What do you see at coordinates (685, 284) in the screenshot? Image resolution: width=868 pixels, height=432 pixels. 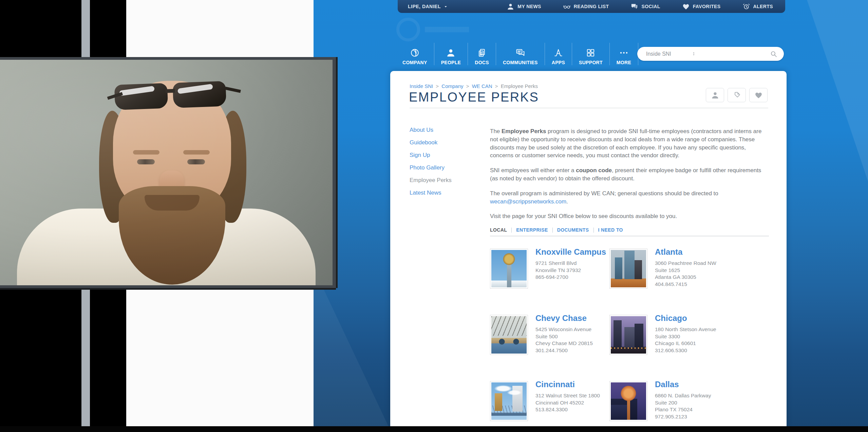 I see `address-line: 404.845.7415` at bounding box center [685, 284].